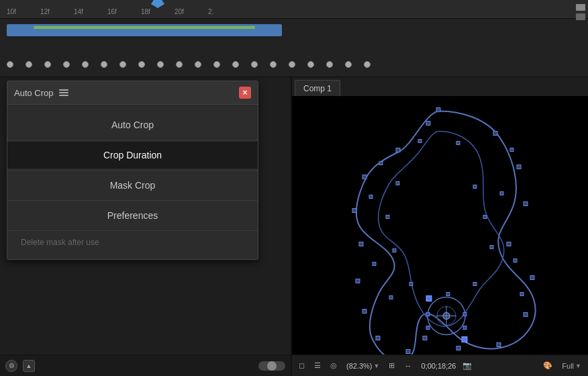 Image resolution: width=588 pixels, height=376 pixels. Describe the element at coordinates (408, 366) in the screenshot. I see `viewer-icon-5: ↔` at that location.